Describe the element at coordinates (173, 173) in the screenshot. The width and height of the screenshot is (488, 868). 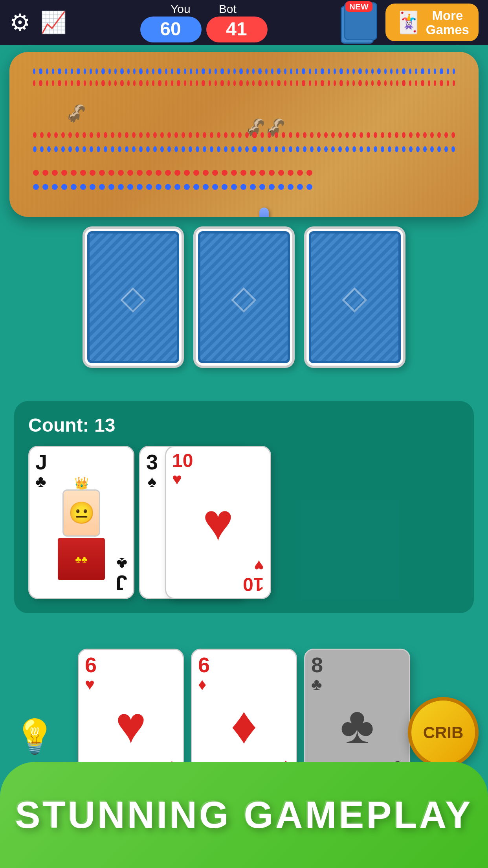
I see `board-row-red-bot` at that location.